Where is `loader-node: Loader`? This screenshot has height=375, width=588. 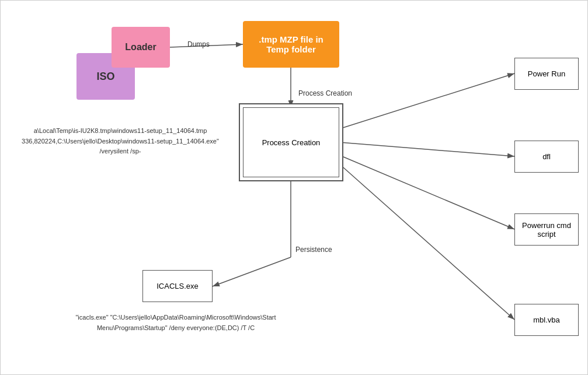 loader-node: Loader is located at coordinates (141, 47).